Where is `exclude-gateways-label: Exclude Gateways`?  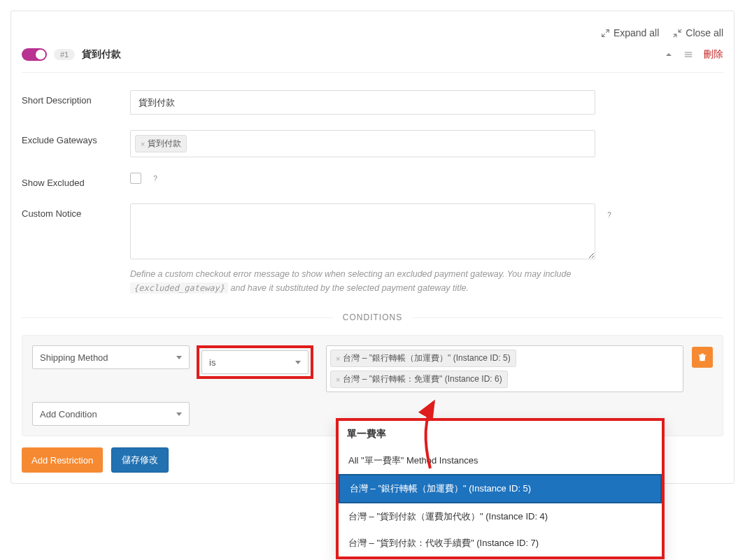
exclude-gateways-label: Exclude Gateways is located at coordinates (76, 138).